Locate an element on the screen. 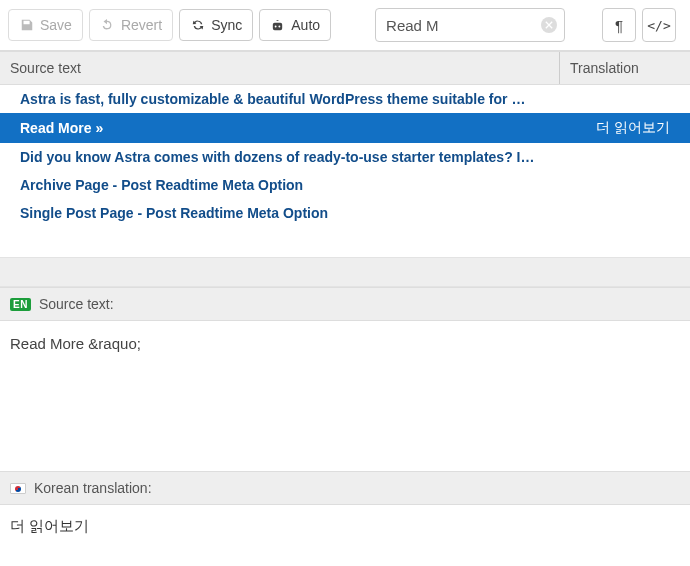 This screenshot has width=690, height=566. sync-label: Sync is located at coordinates (226, 25).